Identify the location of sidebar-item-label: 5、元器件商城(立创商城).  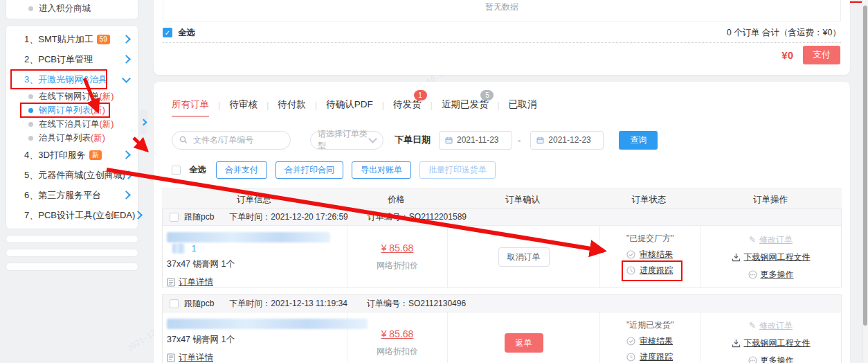
(75, 175).